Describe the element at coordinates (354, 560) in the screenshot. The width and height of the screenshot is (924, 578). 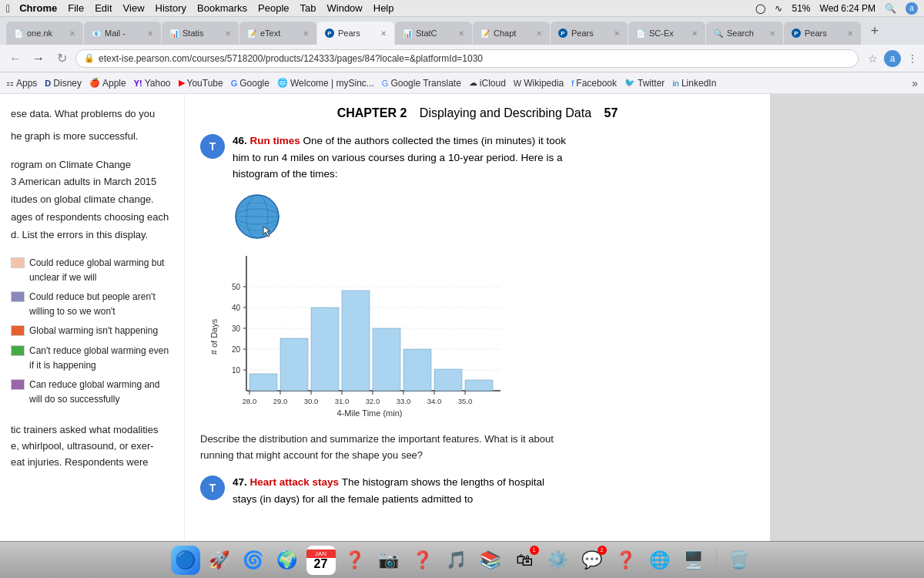
I see `notes-icon: ❓` at that location.